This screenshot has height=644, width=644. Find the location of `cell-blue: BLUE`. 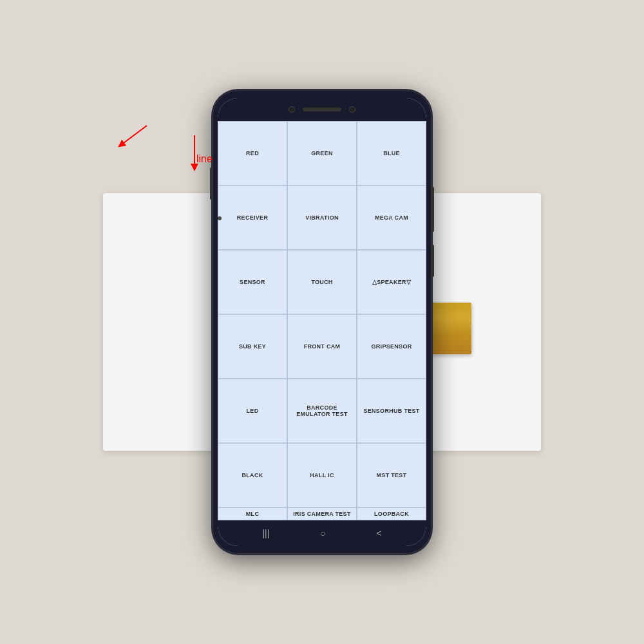

cell-blue: BLUE is located at coordinates (392, 153).